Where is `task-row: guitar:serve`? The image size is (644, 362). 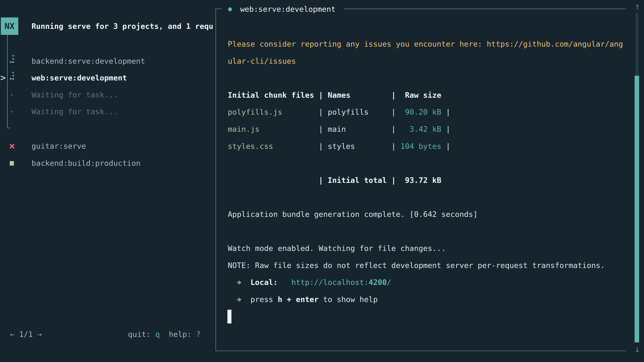
task-row: guitar:serve is located at coordinates (108, 146).